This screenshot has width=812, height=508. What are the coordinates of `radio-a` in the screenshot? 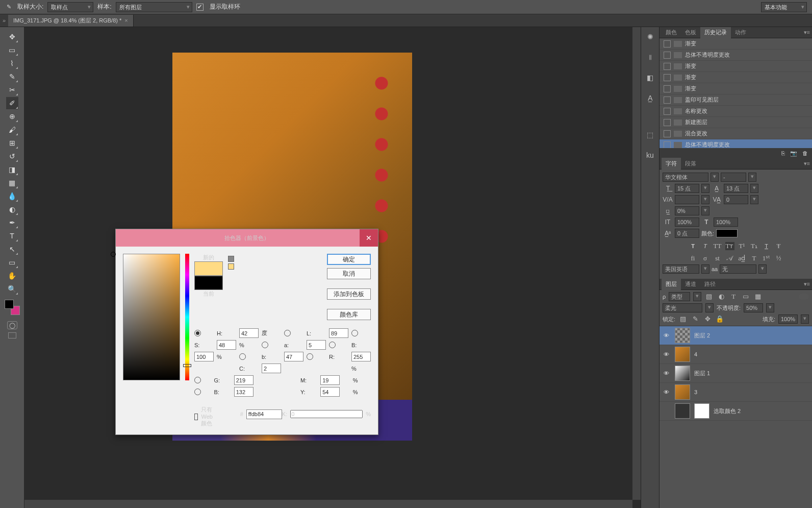 It's located at (265, 345).